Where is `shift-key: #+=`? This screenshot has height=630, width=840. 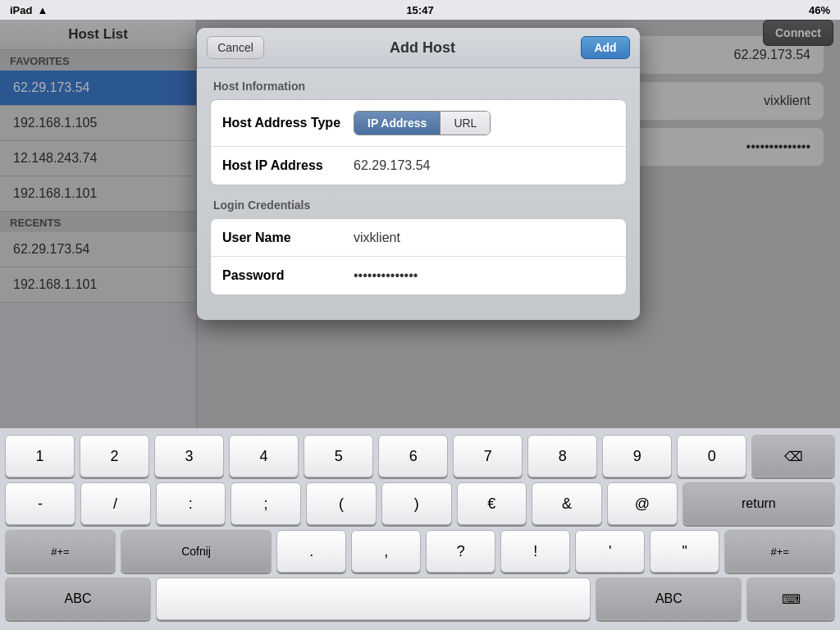
shift-key: #+= is located at coordinates (61, 551).